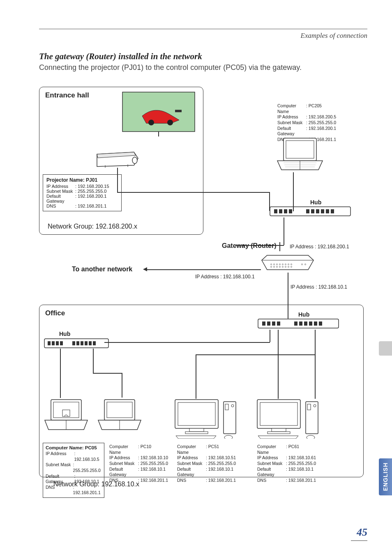  What do you see at coordinates (67, 95) in the screenshot?
I see `panel-title-entrance: Entrance hall` at bounding box center [67, 95].